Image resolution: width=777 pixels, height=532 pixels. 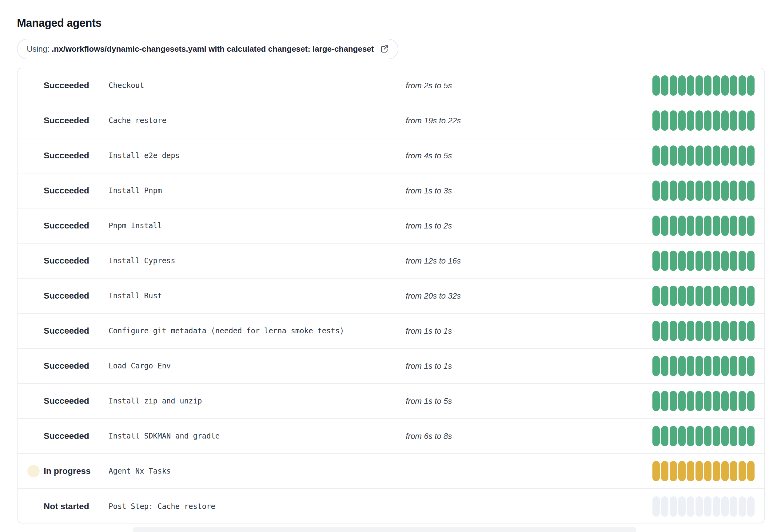 I want to click on step-duration: from 12s to 16s, so click(x=529, y=261).